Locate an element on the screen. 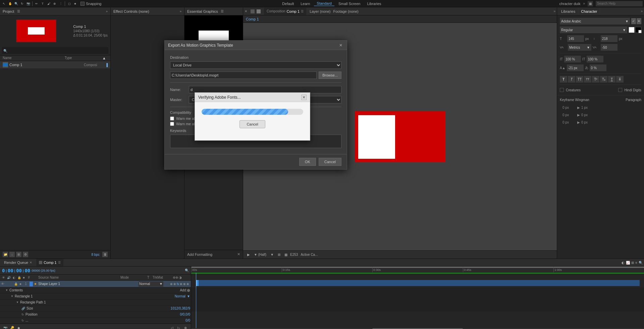 This screenshot has width=644, height=329. browse-button: Browse... is located at coordinates (330, 75).